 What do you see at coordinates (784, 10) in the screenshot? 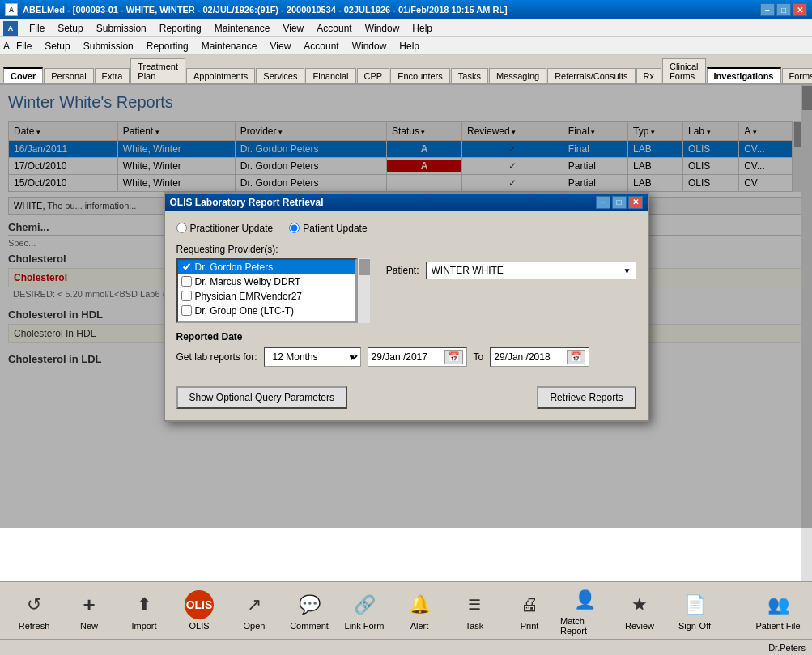
I see `window-controls: − □ ✕` at bounding box center [784, 10].